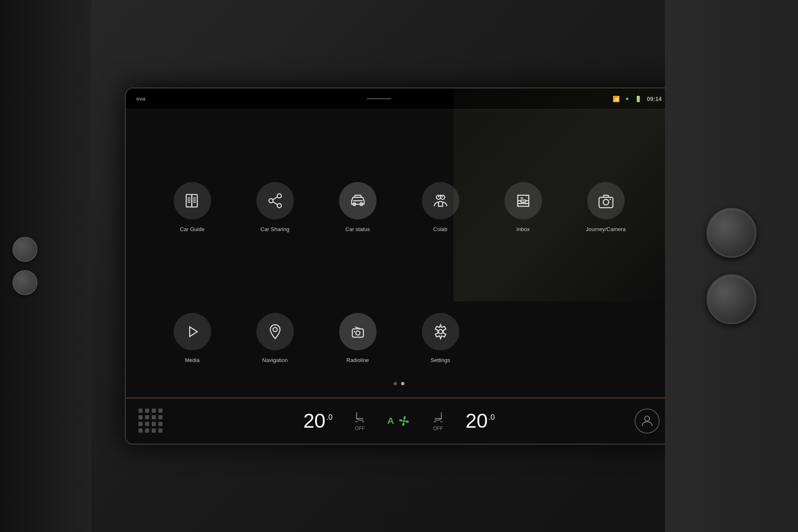 The image size is (798, 532). What do you see at coordinates (275, 201) in the screenshot?
I see `car-sharing-icon-circle` at bounding box center [275, 201].